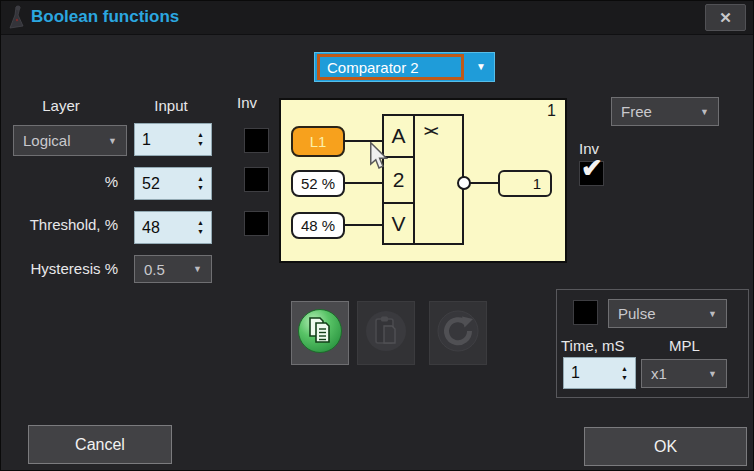 The width and height of the screenshot is (754, 471). What do you see at coordinates (464, 183) in the screenshot?
I see `output-node` at bounding box center [464, 183].